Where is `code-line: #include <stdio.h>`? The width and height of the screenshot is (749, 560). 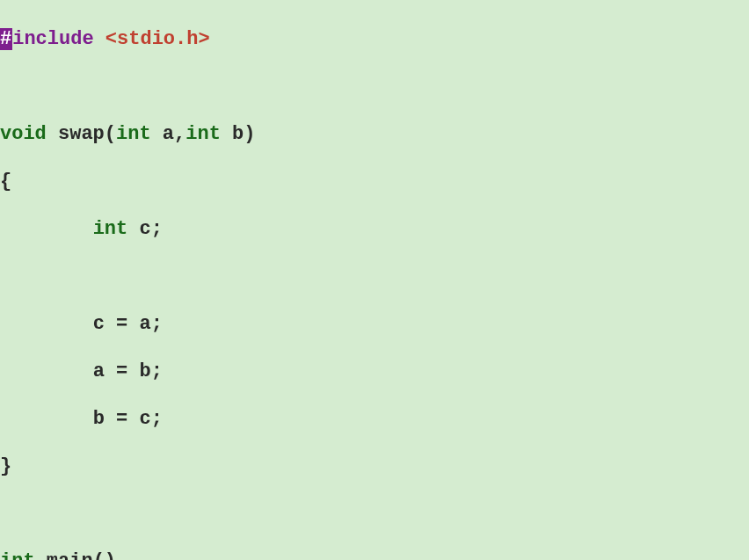
code-line: #include <stdio.h> is located at coordinates (374, 39).